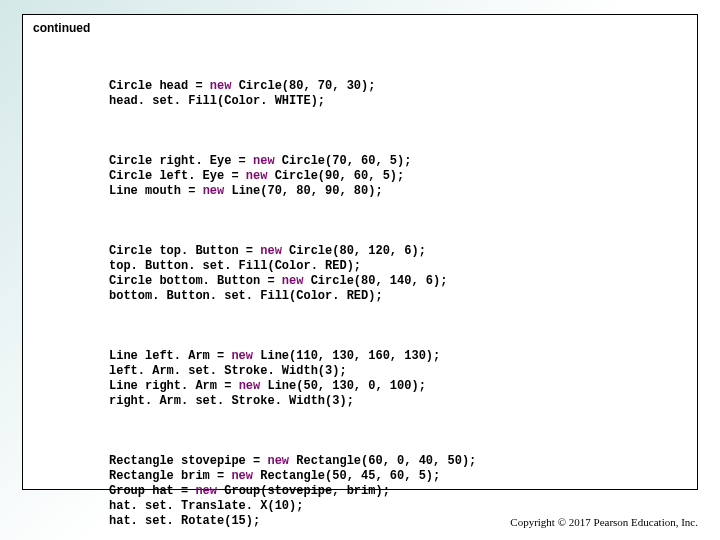  Describe the element at coordinates (188, 461) in the screenshot. I see `code-text: Rectangle stovepipe =` at that location.